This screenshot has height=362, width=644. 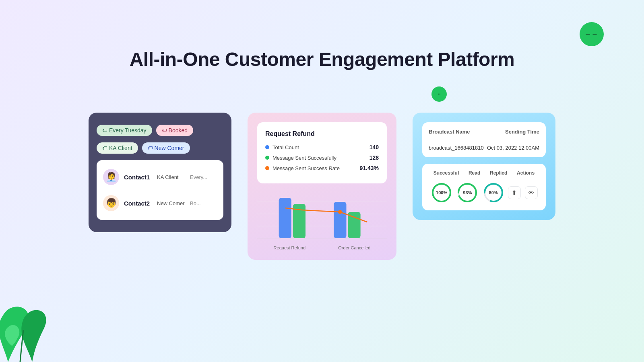 I want to click on analytics-label-3: Message Sent Success Rate, so click(x=303, y=168).